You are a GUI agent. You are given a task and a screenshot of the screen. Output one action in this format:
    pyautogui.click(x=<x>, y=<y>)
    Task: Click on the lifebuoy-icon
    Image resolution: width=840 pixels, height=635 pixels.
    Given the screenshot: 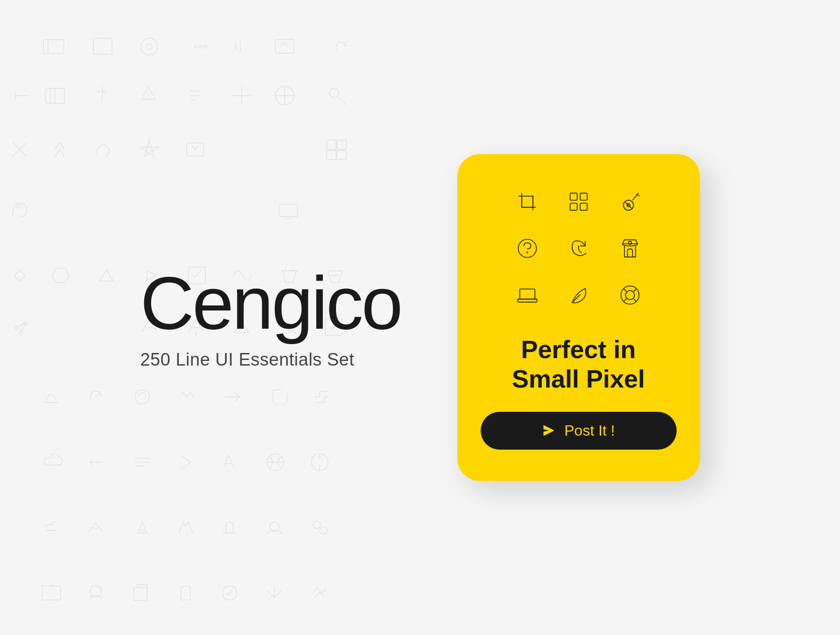 What is the action you would take?
    pyautogui.click(x=630, y=295)
    